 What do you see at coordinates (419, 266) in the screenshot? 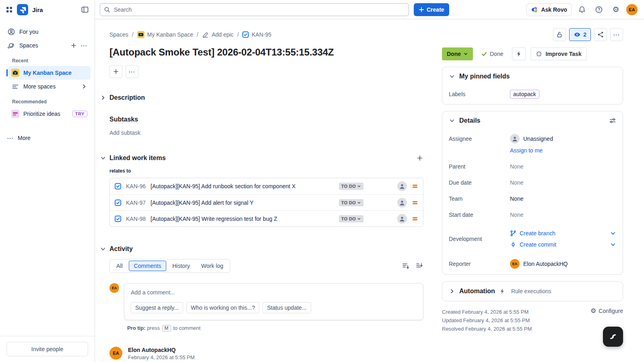
I see `sort-oldest-icon` at bounding box center [419, 266].